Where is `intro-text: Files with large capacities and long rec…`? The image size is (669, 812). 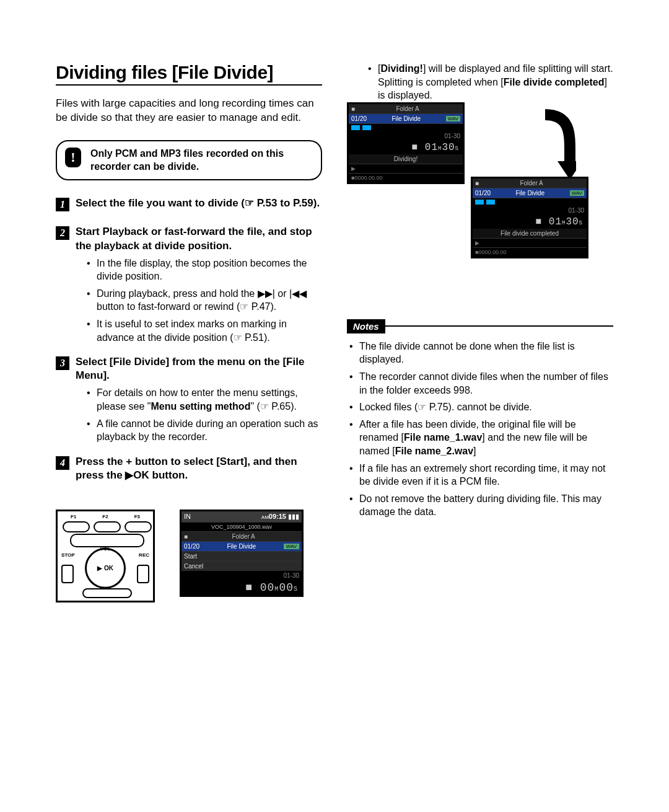 intro-text: Files with large capacities and long rec… is located at coordinates (189, 111).